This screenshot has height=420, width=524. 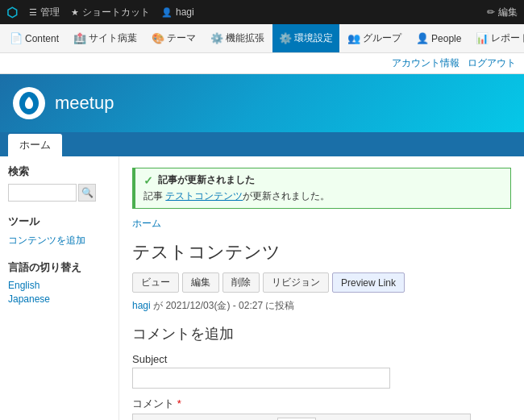 What do you see at coordinates (174, 39) in the screenshot?
I see `nav-theme: 🎨 テーマ` at bounding box center [174, 39].